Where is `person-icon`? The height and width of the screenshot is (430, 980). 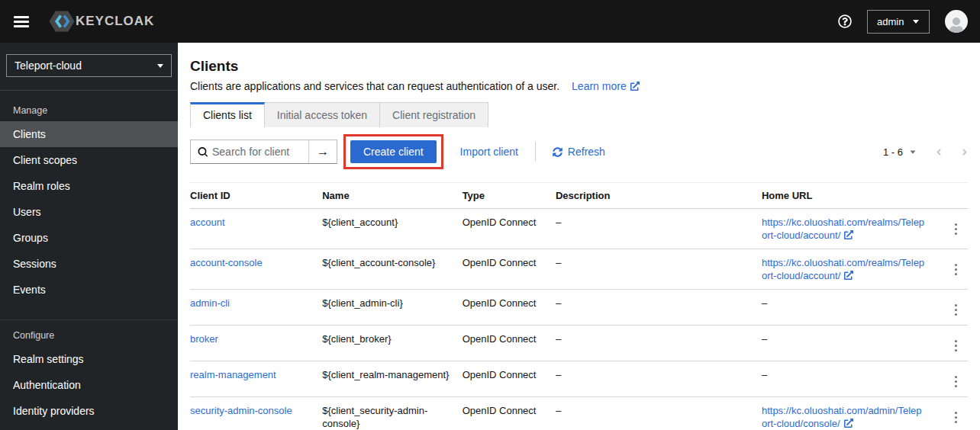 person-icon is located at coordinates (956, 25).